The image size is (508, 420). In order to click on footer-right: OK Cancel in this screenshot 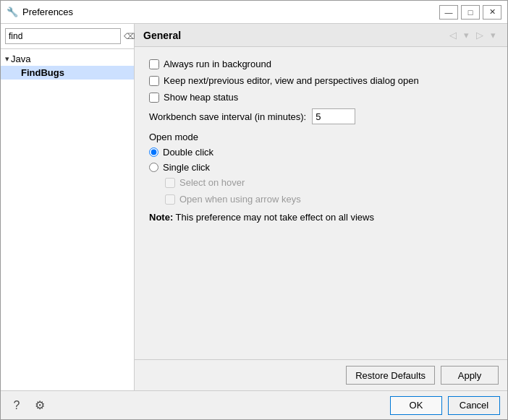, I will do `click(445, 406)`.